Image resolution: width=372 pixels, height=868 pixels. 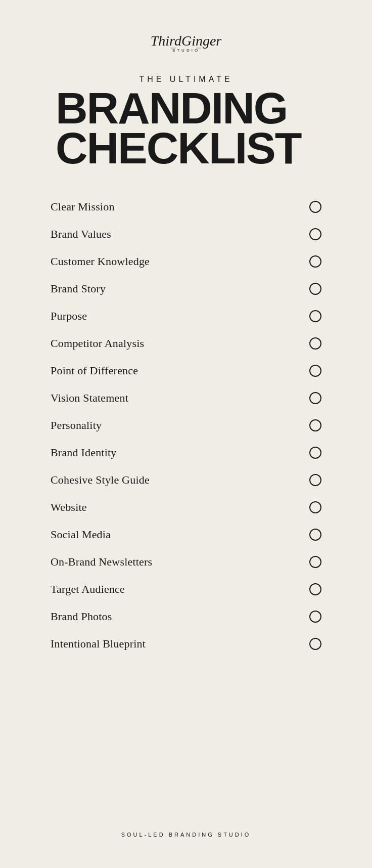 I want to click on checklist-item: Intentional Blueprint, so click(x=186, y=644).